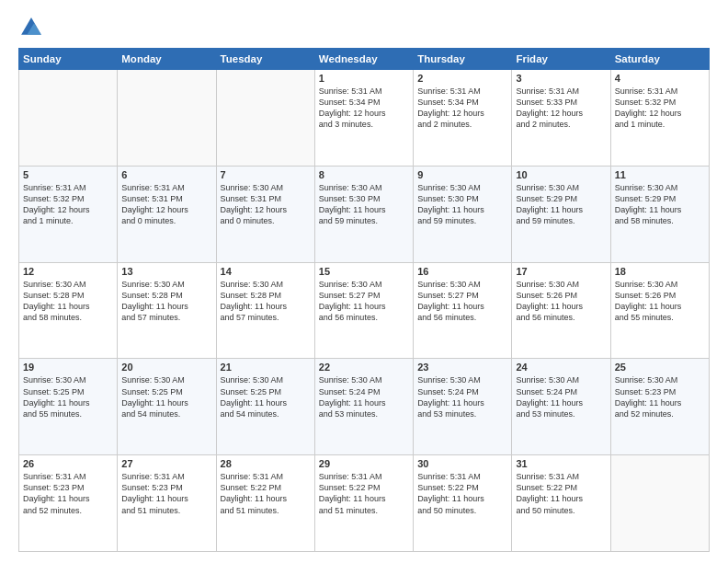 The image size is (728, 563). I want to click on calendar-cell: 18Sunrise: 5:30 AM Sunset: 5:26 PM Dayli…, so click(660, 311).